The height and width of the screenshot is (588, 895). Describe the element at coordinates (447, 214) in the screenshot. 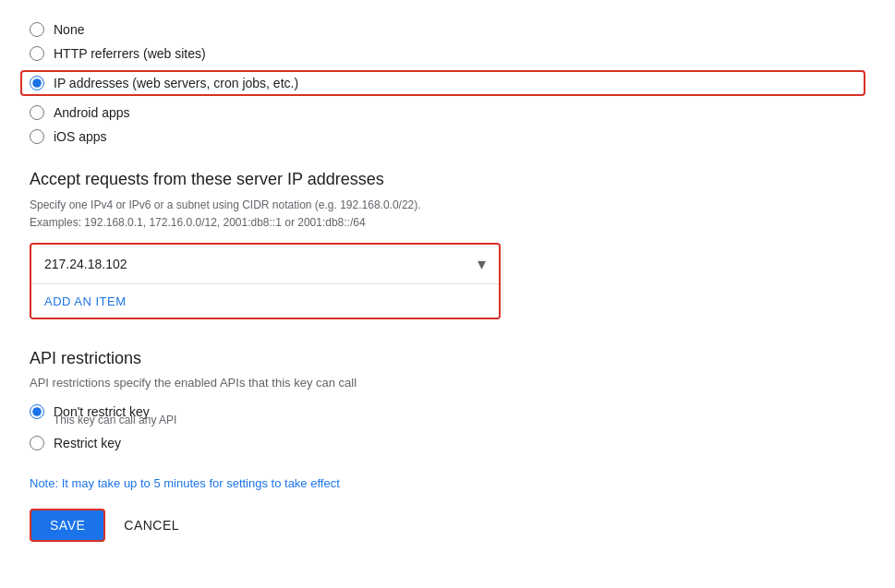

I see `server-ip-description: Specify one IPv4 or IPv6 or a subnet usi…` at that location.